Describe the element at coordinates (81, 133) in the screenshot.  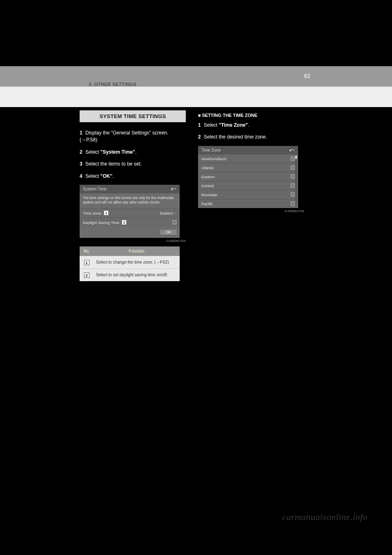
I see `step-1-num: 1` at that location.